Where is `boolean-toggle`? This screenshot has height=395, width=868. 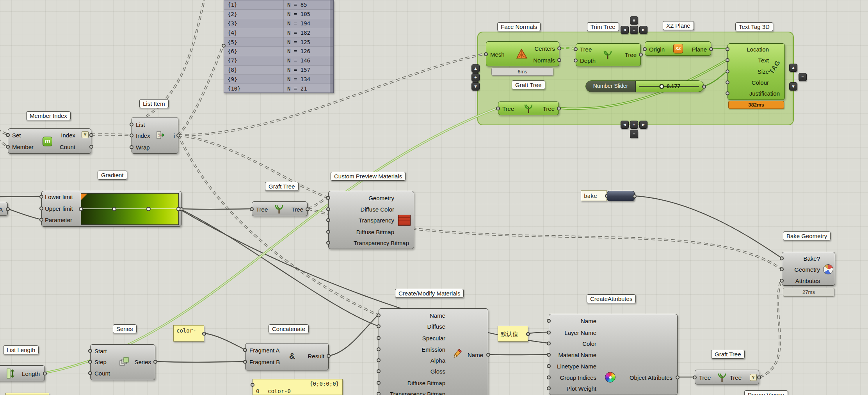 boolean-toggle is located at coordinates (621, 196).